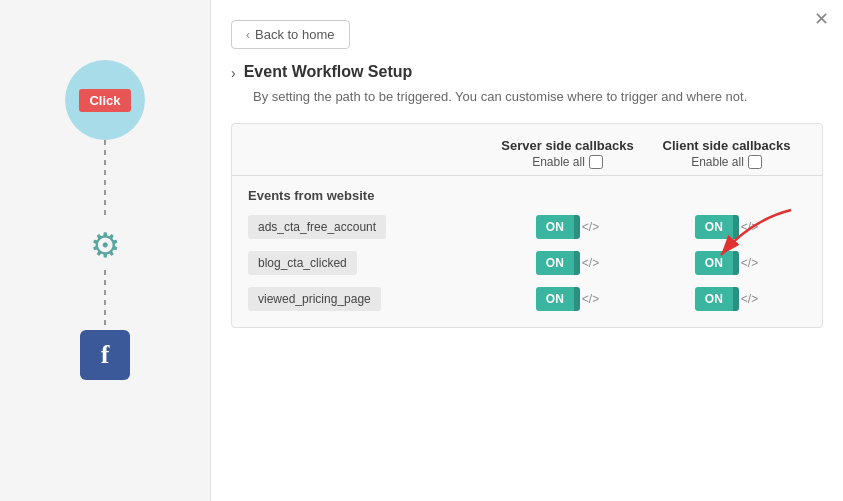  What do you see at coordinates (248, 35) in the screenshot?
I see `back-chevron-icon: ‹` at bounding box center [248, 35].